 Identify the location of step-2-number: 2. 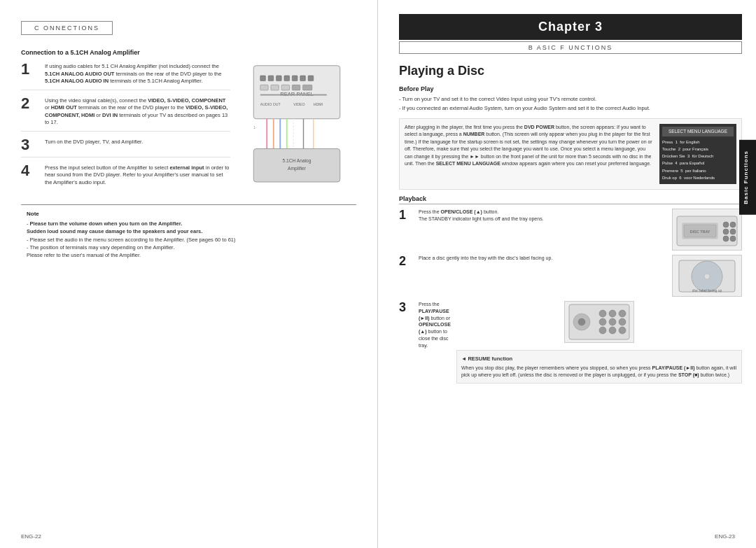
(31, 104).